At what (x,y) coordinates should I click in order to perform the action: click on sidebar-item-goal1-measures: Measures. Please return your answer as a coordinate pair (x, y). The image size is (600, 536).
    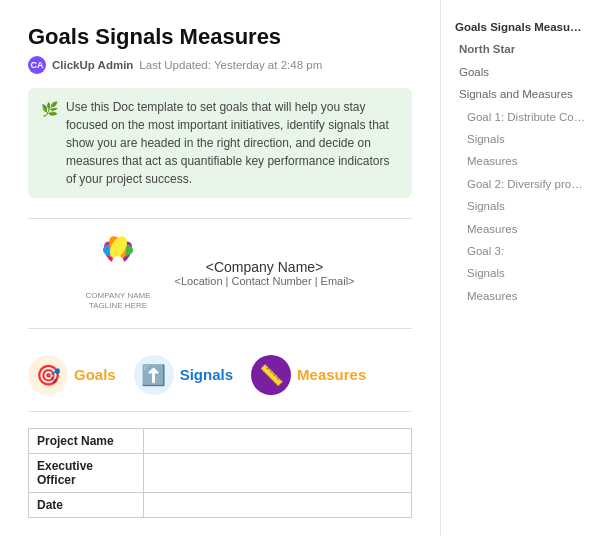
    Looking at the image, I should click on (520, 161).